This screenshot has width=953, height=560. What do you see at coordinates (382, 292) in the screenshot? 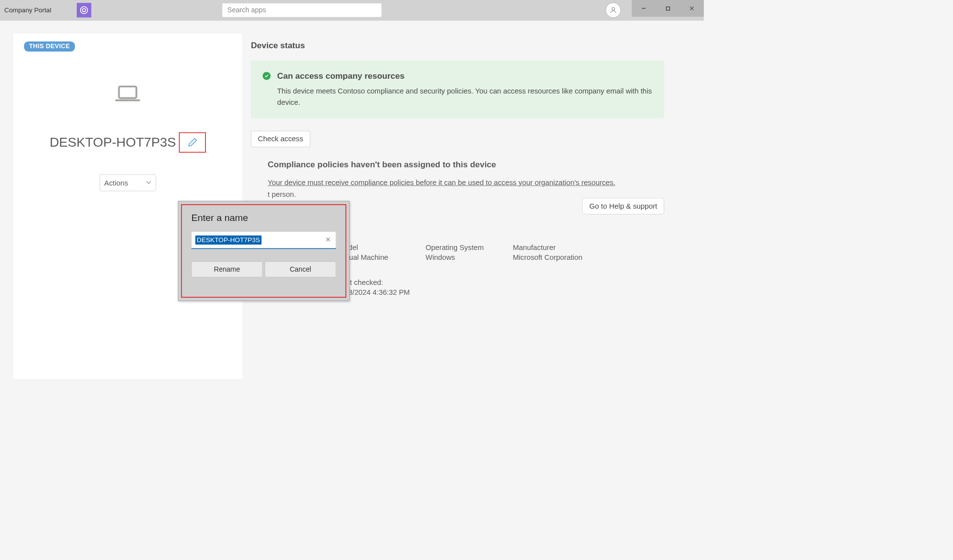
I see `last-checked-value: 10/8/2024 4:36:32 PM` at bounding box center [382, 292].